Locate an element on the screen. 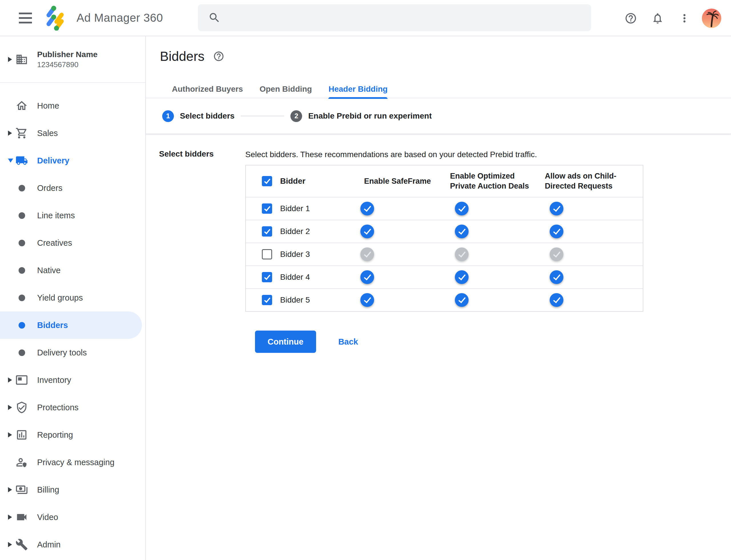  bidders-table: Bidder Enable SafeFrame Enable Optimized… is located at coordinates (444, 238).